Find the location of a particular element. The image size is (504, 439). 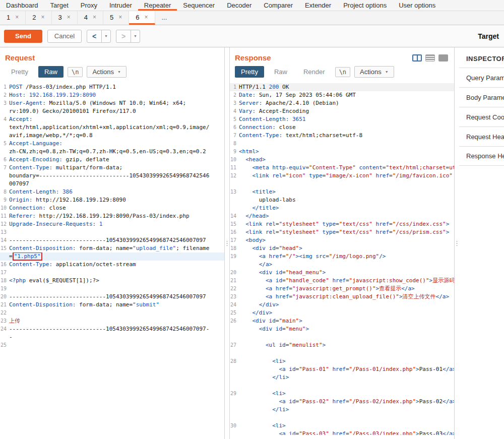

response-tab-render: Render is located at coordinates (314, 72).